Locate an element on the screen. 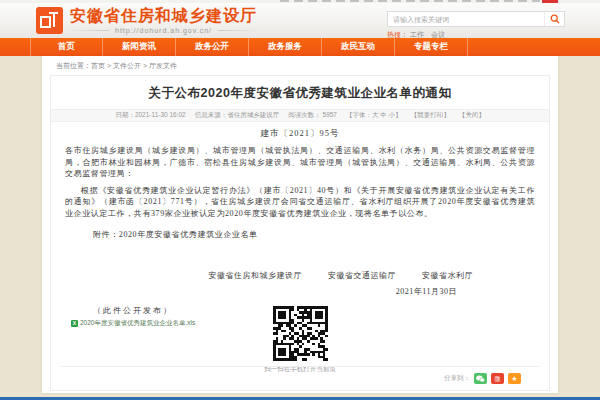 The height and width of the screenshot is (400, 600). breadcrumb: 当前位置：首页 > 文件公开 > 厅发文件 is located at coordinates (300, 66).